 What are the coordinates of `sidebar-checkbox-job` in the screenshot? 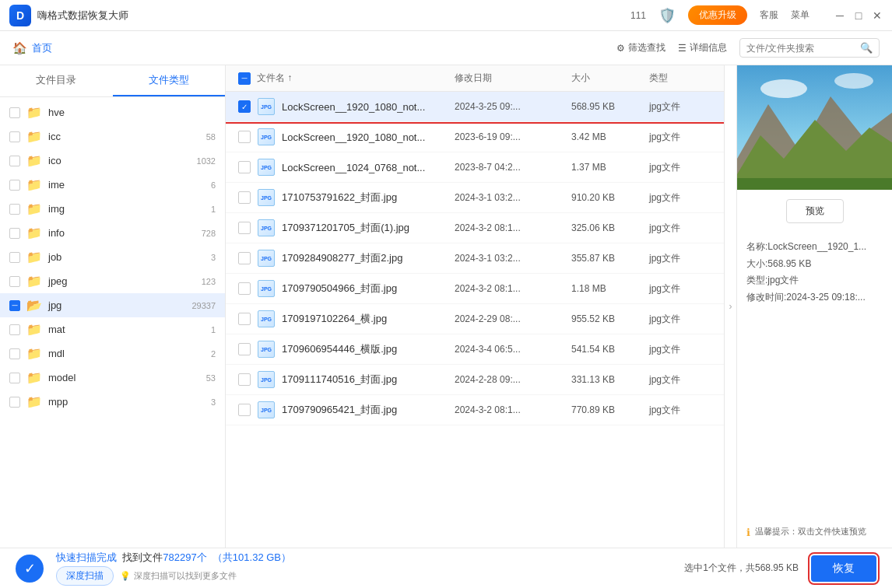 It's located at (15, 257).